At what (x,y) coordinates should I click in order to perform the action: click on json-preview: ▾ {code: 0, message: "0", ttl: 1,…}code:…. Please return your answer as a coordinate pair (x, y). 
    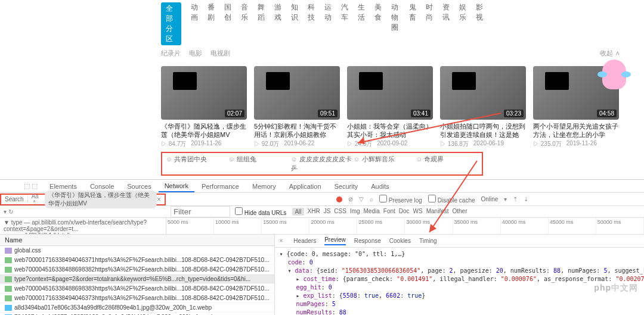
    Looking at the image, I should click on (459, 281).